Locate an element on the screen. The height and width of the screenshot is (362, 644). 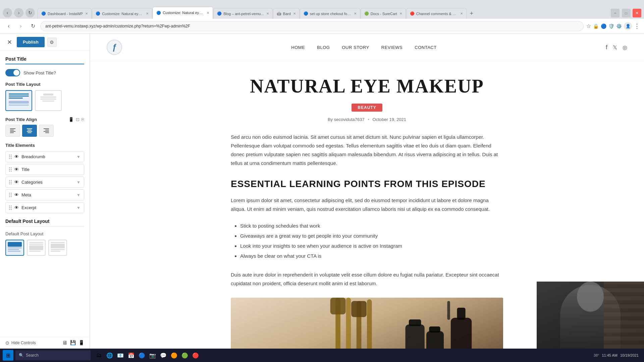
taskbar-app-7: 💬 is located at coordinates (163, 355).